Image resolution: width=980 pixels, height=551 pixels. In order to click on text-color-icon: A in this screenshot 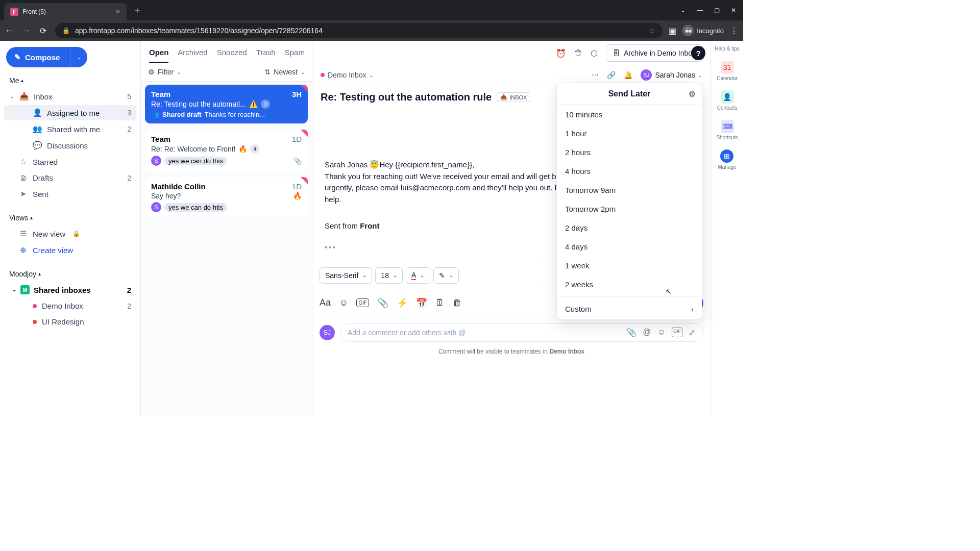, I will do `click(413, 276)`.